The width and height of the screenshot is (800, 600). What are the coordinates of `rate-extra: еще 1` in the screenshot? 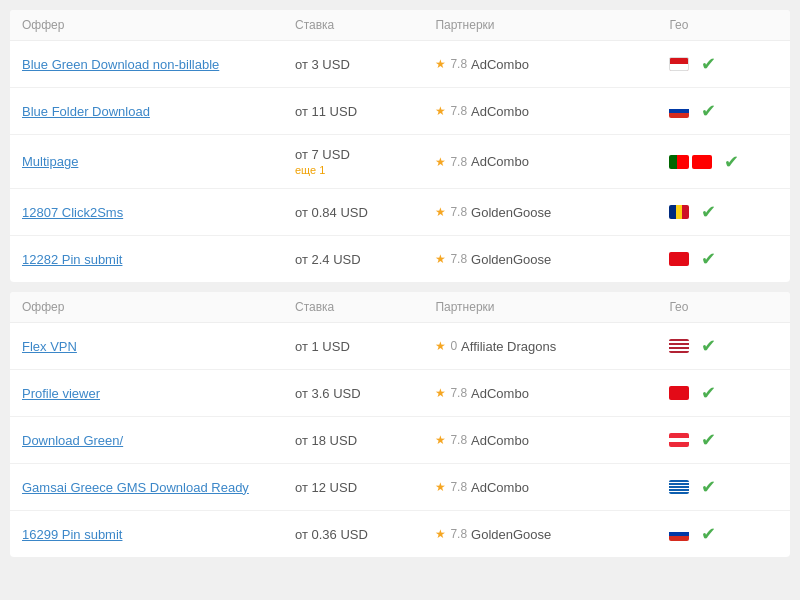 It's located at (353, 170).